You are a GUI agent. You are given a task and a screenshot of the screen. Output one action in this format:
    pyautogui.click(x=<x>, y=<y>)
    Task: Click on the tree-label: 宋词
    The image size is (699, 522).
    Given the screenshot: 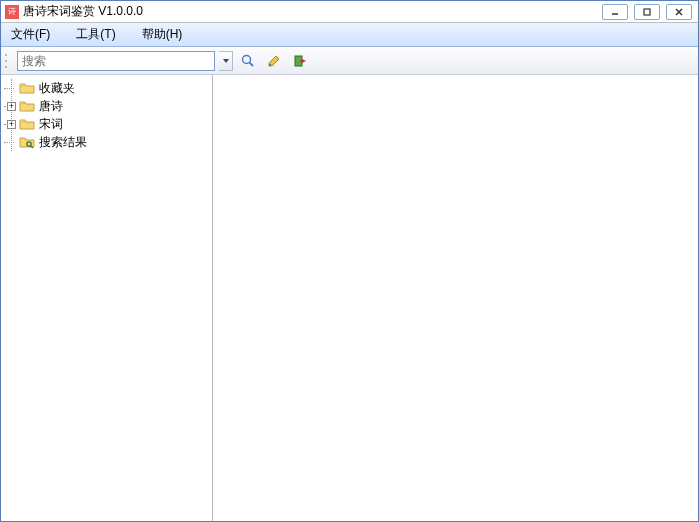 What is the action you would take?
    pyautogui.click(x=51, y=124)
    